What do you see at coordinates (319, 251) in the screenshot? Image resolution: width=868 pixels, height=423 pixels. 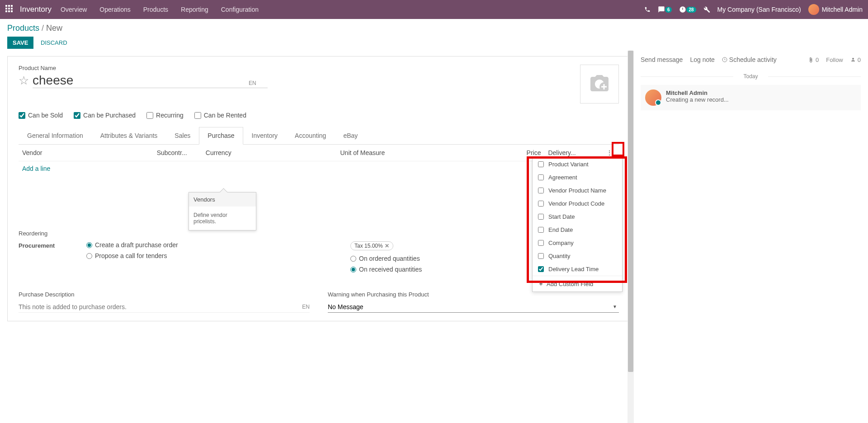 I see `reordering-section: Reordering Procurement Create a draft pu…` at bounding box center [319, 251].